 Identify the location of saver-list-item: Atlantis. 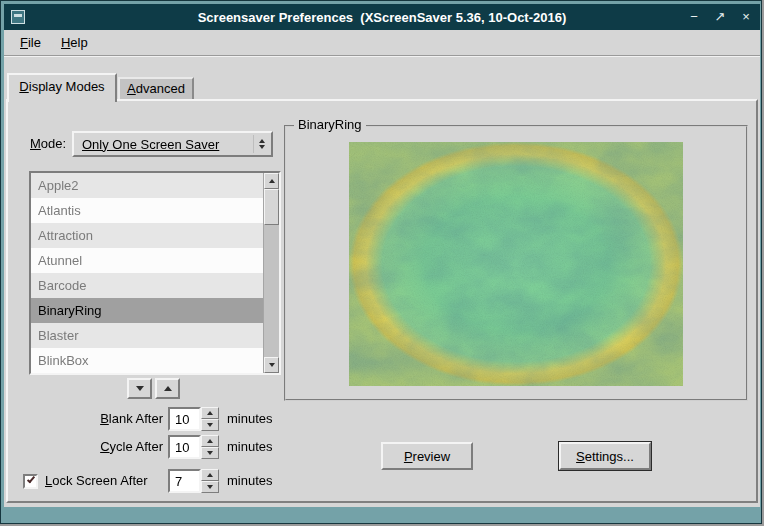
(147, 210).